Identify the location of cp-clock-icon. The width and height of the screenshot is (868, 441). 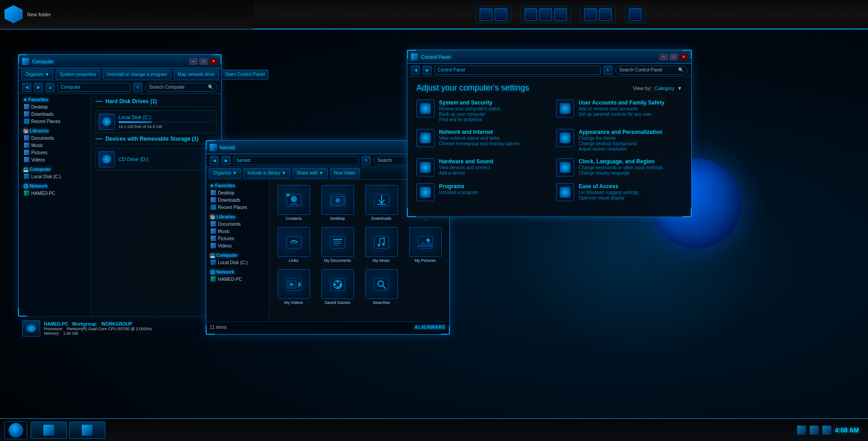
(565, 167).